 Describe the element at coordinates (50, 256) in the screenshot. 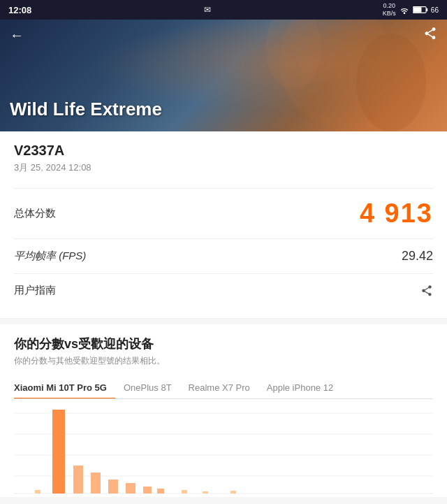

I see `fps-label: 平均帧率 (FPS)` at that location.